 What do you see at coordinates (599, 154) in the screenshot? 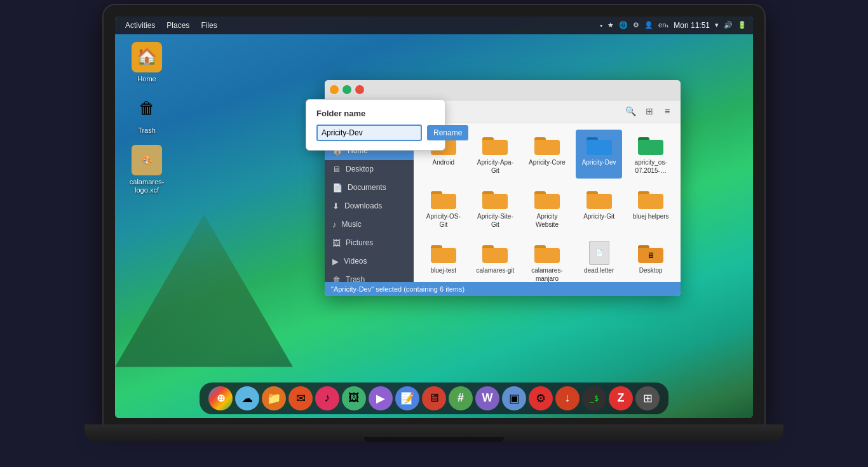
I see `file-item-apricity-dev: Apricity-Dev` at bounding box center [599, 154].